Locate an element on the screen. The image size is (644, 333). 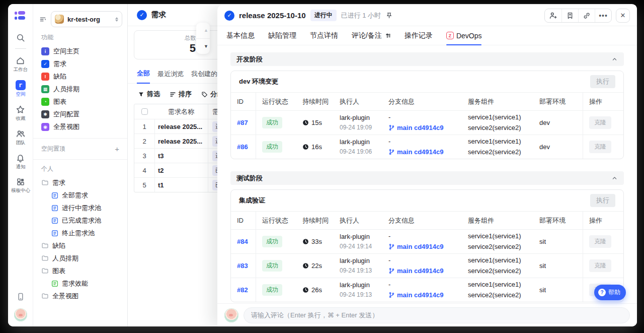
tree-item-缺陷: 缺陷 is located at coordinates (80, 246).